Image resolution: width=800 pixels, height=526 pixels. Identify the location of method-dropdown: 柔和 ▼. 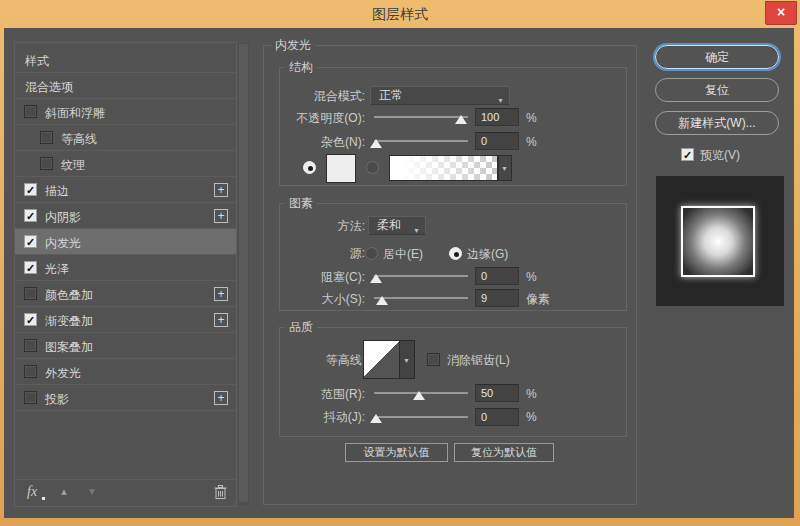
(397, 226).